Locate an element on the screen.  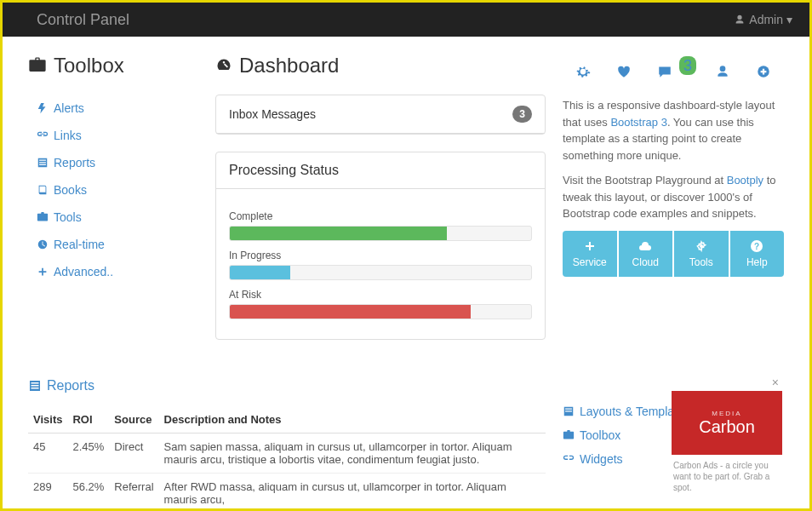
navbar: Control Panel Admin ▾ is located at coordinates (406, 20).